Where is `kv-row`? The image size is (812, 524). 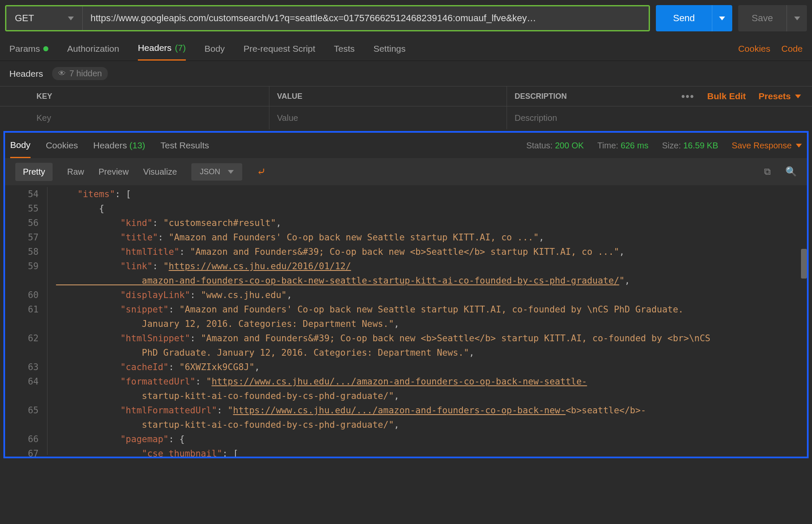 kv-row is located at coordinates (406, 118).